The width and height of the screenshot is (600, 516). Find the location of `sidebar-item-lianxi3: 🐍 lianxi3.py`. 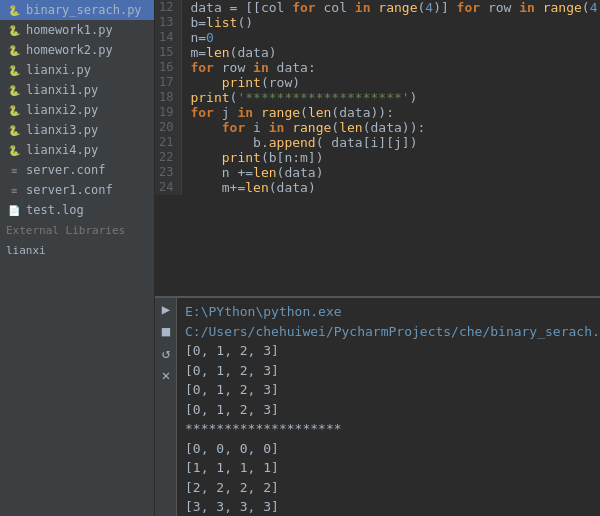

sidebar-item-lianxi3: 🐍 lianxi3.py is located at coordinates (77, 130).